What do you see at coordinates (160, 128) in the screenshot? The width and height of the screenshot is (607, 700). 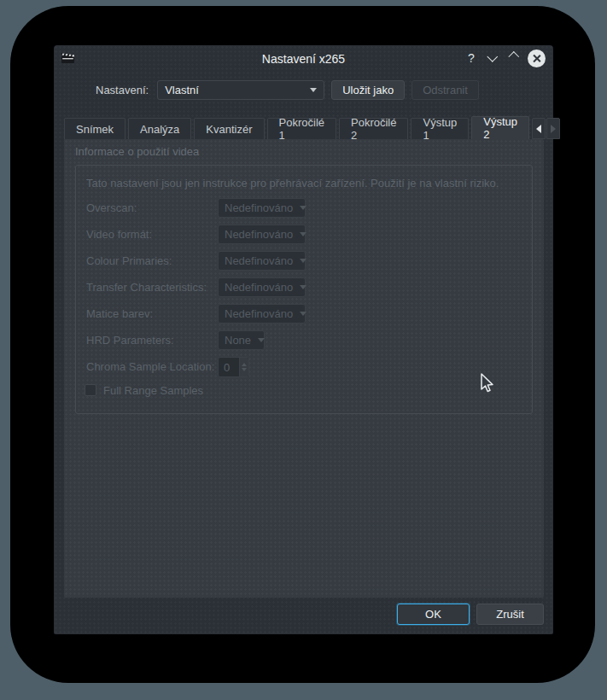 I see `tab-analyza: Analýza` at bounding box center [160, 128].